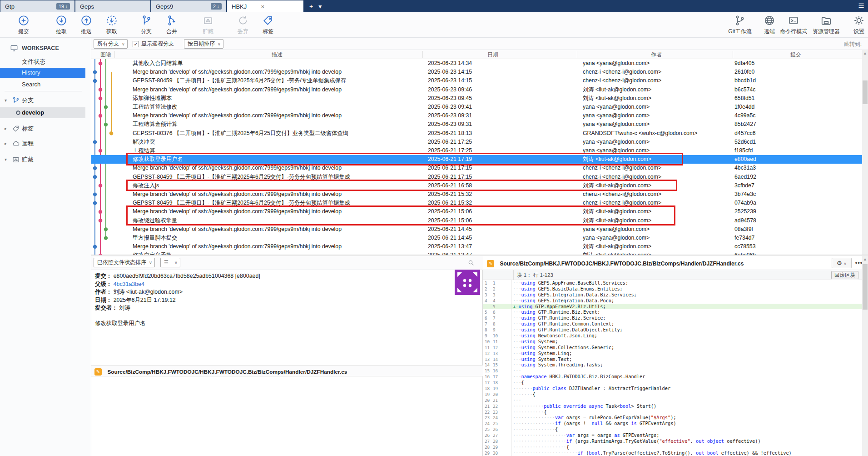 The height and width of the screenshot is (456, 868). Describe the element at coordinates (658, 177) in the screenshot. I see `commit-author: chenz-i <chenz-i@glodon.com>` at that location.